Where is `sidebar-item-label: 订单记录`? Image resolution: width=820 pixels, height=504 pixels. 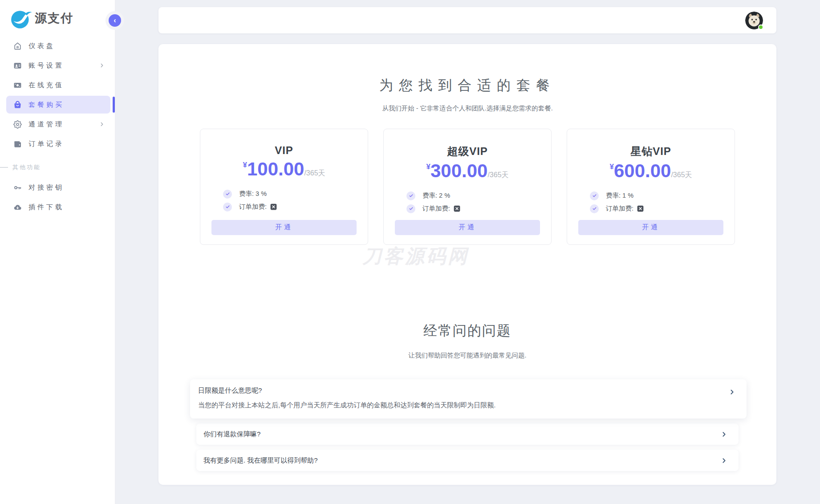
sidebar-item-label: 订单记录 is located at coordinates (46, 144).